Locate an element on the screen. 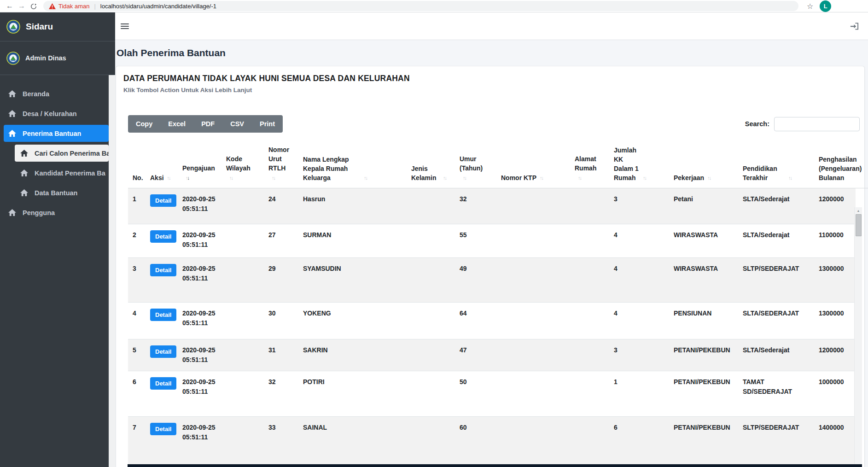  browser-back-icon: ← is located at coordinates (10, 6).